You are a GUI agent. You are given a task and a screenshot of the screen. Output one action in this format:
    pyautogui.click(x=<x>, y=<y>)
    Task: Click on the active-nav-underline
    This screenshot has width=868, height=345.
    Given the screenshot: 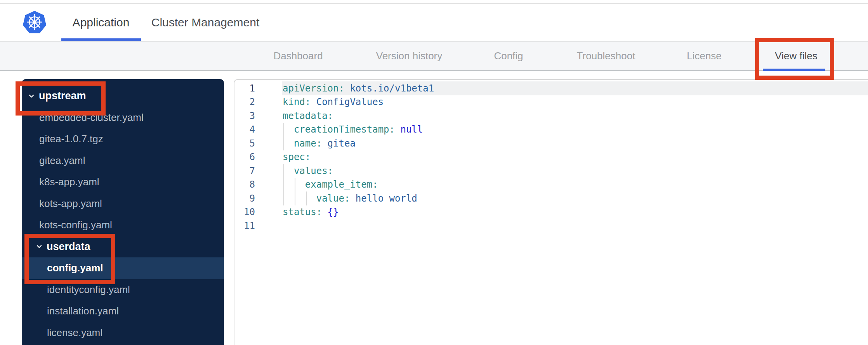 What is the action you would take?
    pyautogui.click(x=794, y=70)
    